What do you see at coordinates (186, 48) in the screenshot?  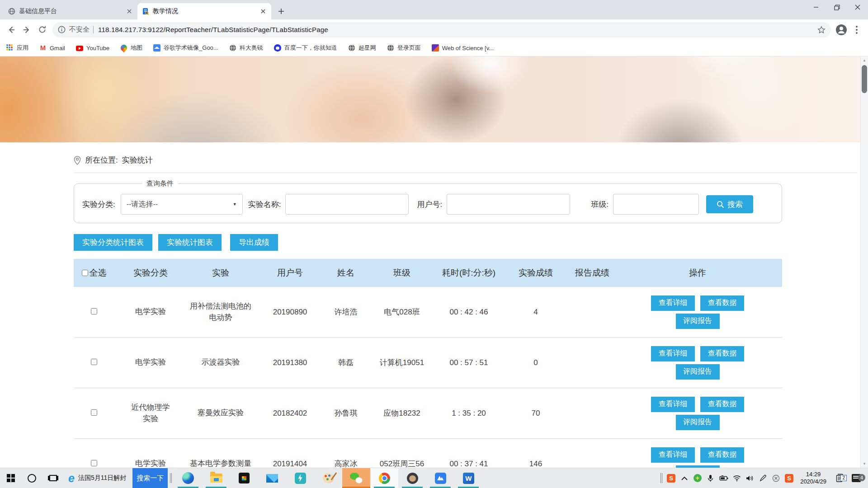 I see `bookmark-scholar-mirror: 谷歌学术镜像_Goo...` at bounding box center [186, 48].